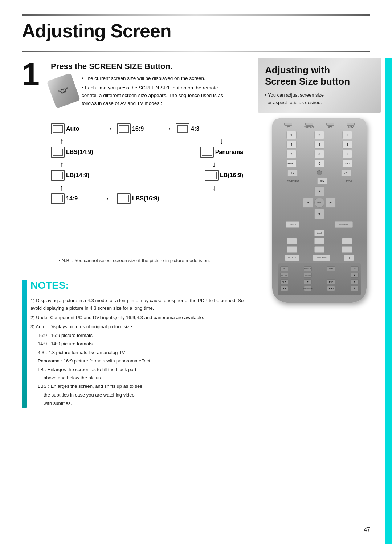 This screenshot has width=392, height=544. I want to click on remote-nav-cluster: ▲ ◄ MENU ► ▼, so click(319, 203).